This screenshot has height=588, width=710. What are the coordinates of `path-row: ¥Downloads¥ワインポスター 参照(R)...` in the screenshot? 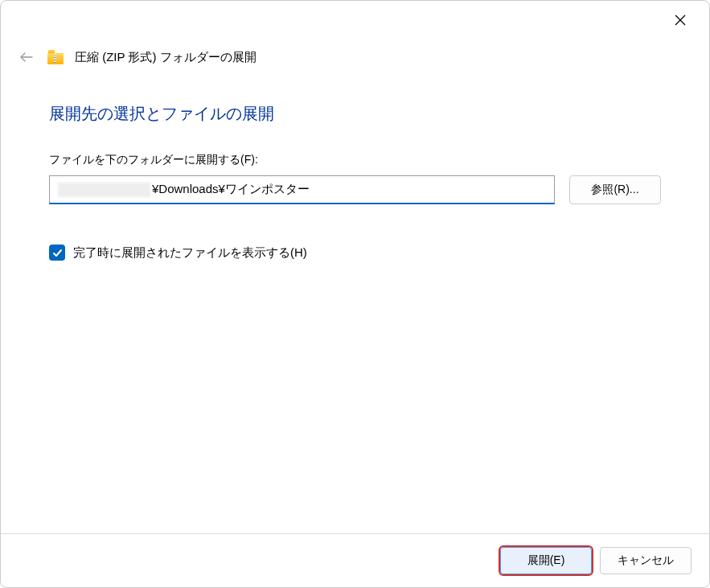 It's located at (355, 190).